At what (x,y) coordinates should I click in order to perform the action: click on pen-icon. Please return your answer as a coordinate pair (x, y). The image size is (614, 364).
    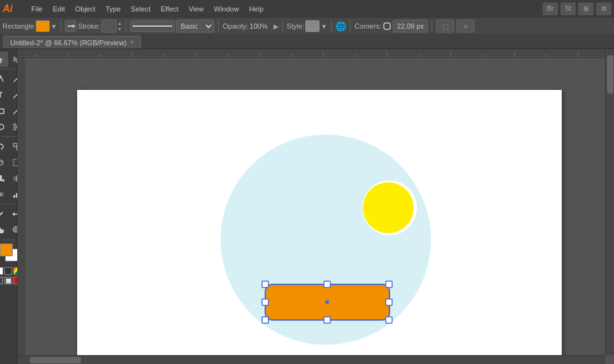
    Looking at the image, I should click on (3, 79).